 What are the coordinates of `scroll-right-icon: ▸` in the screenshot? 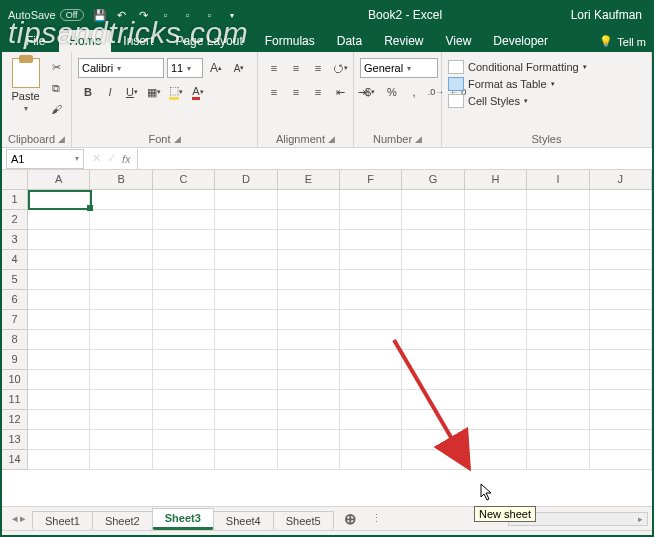 It's located at (640, 519).